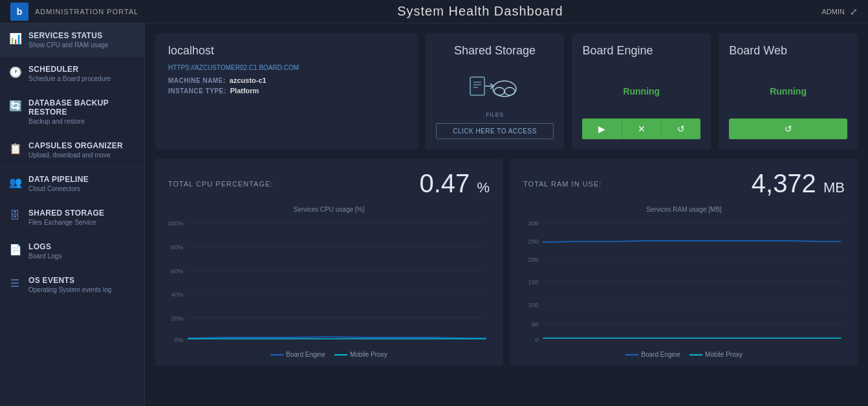  Describe the element at coordinates (495, 51) in the screenshot. I see `shared-storage-title: Shared Storage` at that location.